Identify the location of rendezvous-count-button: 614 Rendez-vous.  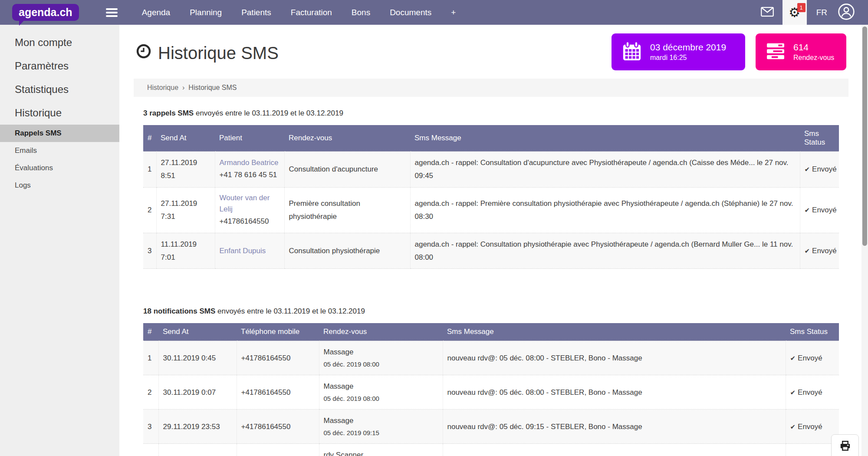
(801, 52).